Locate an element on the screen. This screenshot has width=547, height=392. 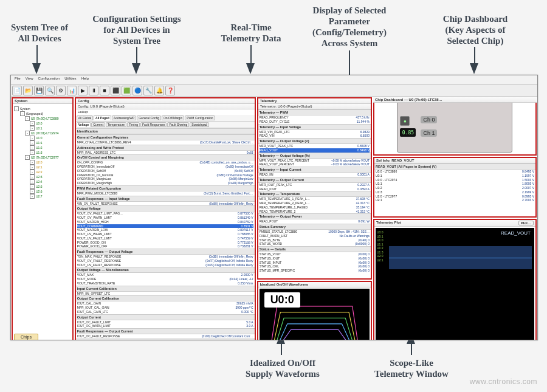
mini-row: U2:0 - LTC29770.8995 V is located at coordinates (455, 197).